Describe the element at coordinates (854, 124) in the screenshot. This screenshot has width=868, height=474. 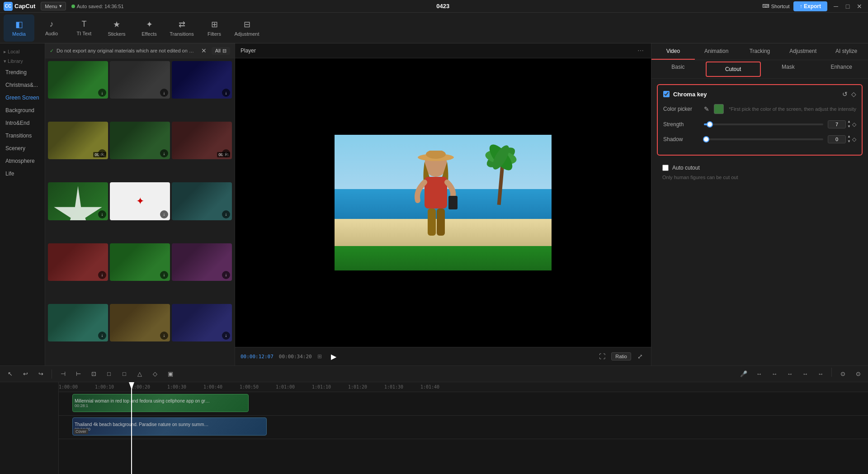
I see `strength-keyframe: ◇` at that location.